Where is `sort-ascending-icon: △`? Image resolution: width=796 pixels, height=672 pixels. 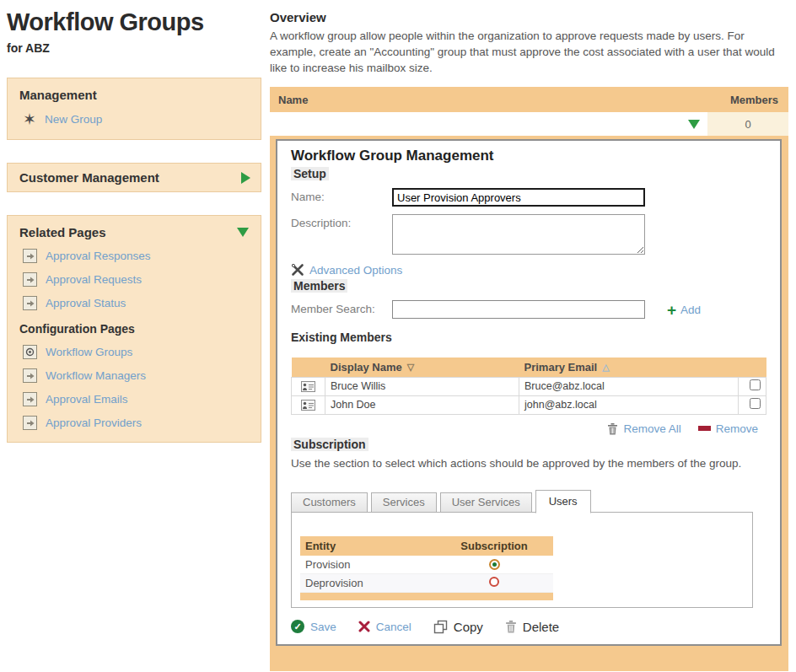 sort-ascending-icon: △ is located at coordinates (605, 367).